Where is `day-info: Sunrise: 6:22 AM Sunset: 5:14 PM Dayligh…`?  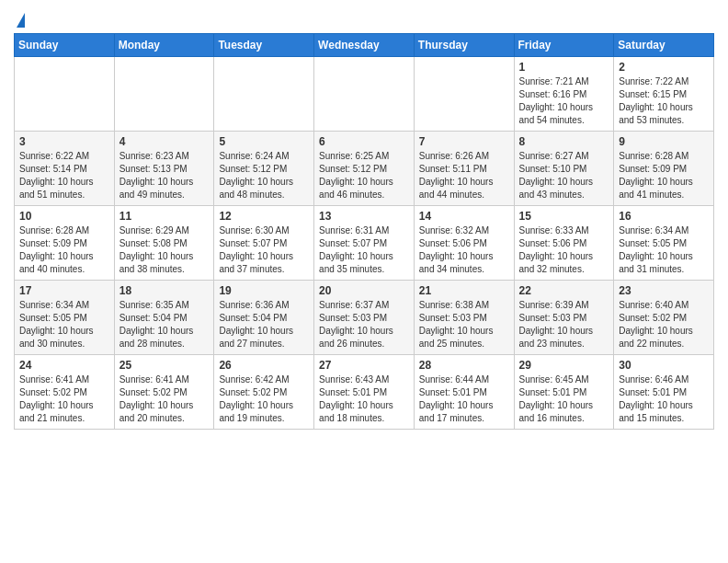 day-info: Sunrise: 6:22 AM Sunset: 5:14 PM Dayligh… is located at coordinates (64, 176).